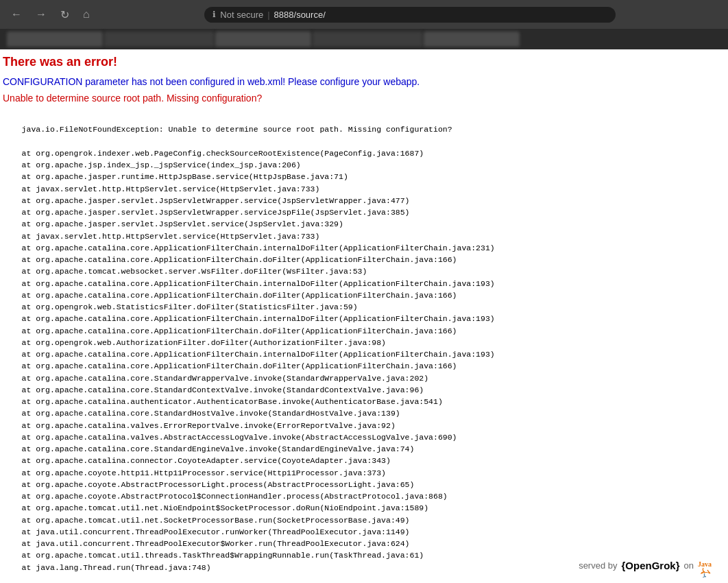 This screenshot has width=728, height=583. What do you see at coordinates (364, 39) in the screenshot?
I see `tabs-area` at bounding box center [364, 39].